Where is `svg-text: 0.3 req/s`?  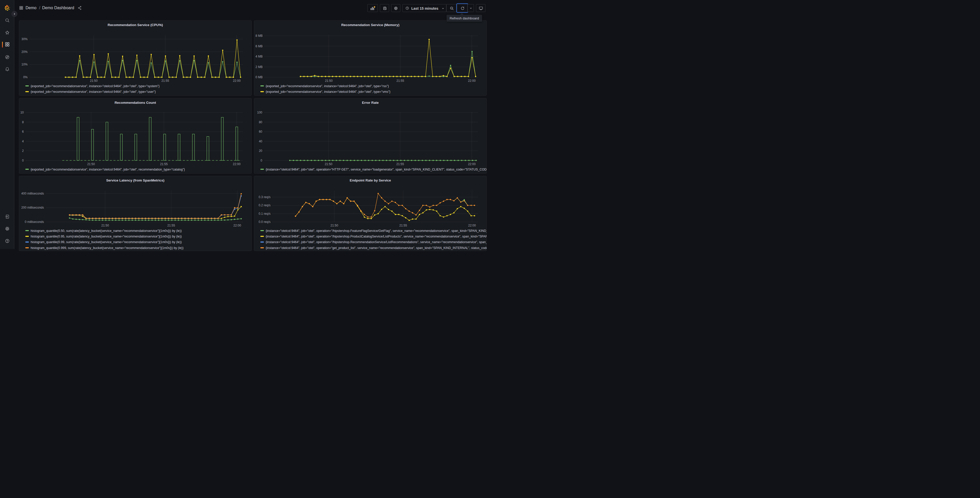
svg-text: 0.3 req/s is located at coordinates (265, 197).